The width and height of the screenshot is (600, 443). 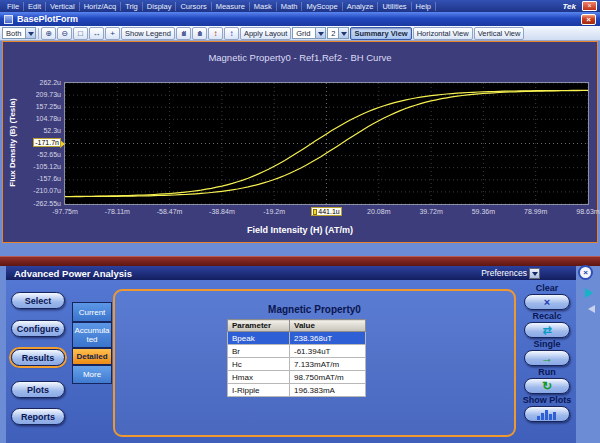 What do you see at coordinates (547, 380) in the screenshot?
I see `action-run: Run ↻` at bounding box center [547, 380].